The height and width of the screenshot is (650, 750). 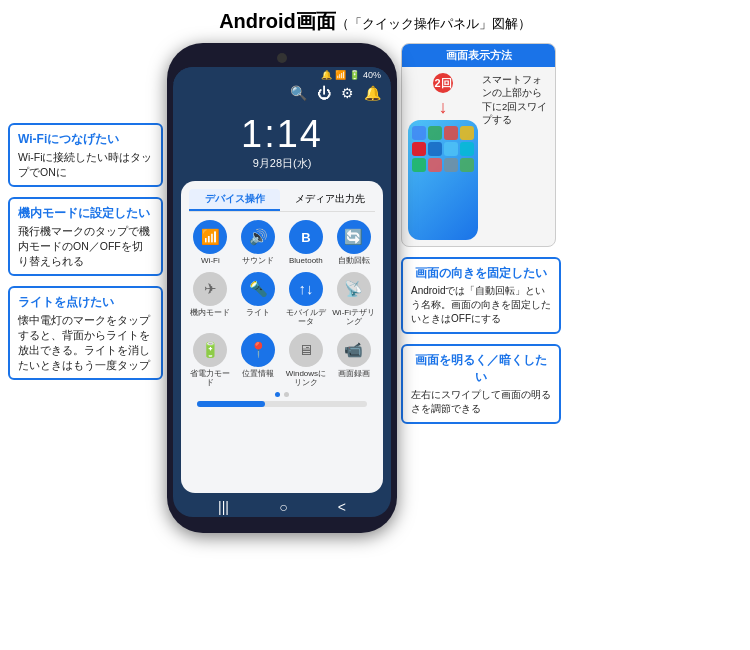 I want to click on toggle-row-3: 🔋 省電力モード 📍 位置情報 🖥 Windowsにリンク 📹, so click(x=282, y=360).